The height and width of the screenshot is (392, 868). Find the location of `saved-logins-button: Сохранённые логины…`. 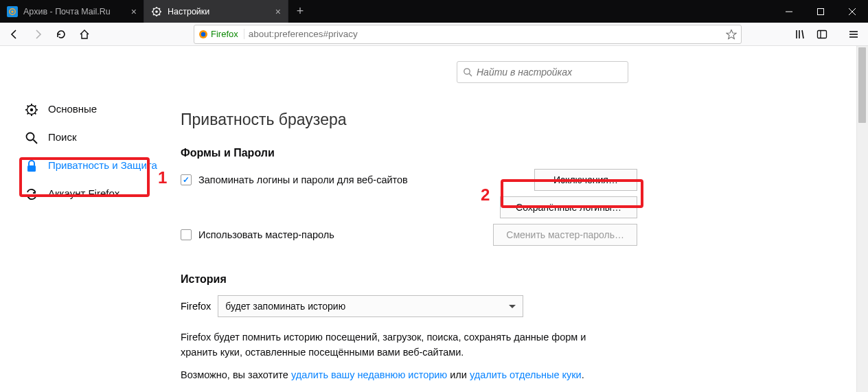

saved-logins-button: Сохранённые логины… is located at coordinates (569, 207).